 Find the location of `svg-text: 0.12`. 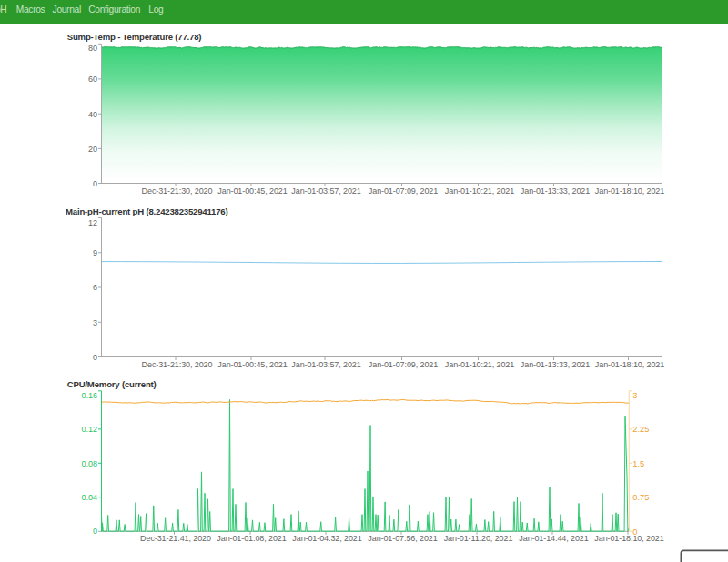

svg-text: 0.12 is located at coordinates (89, 429).